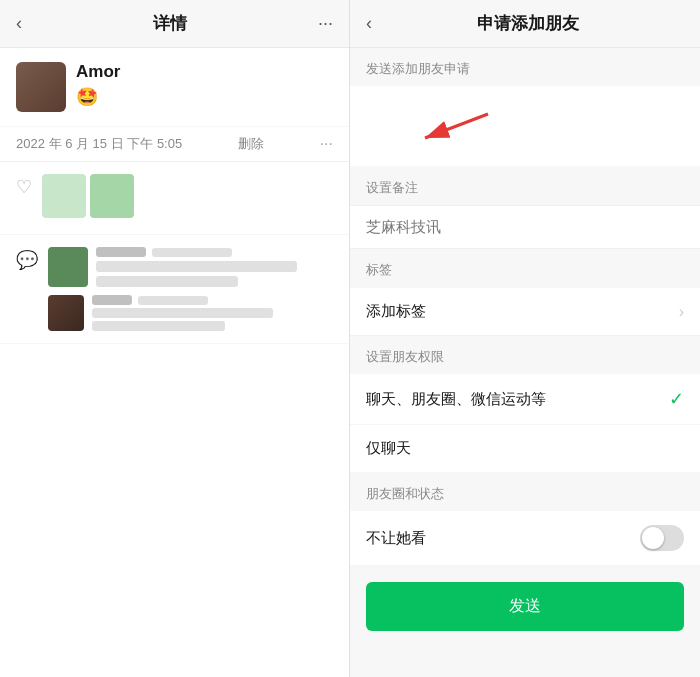 Image resolution: width=700 pixels, height=677 pixels. What do you see at coordinates (525, 538) in the screenshot?
I see `moments-option: 不让她看` at bounding box center [525, 538].